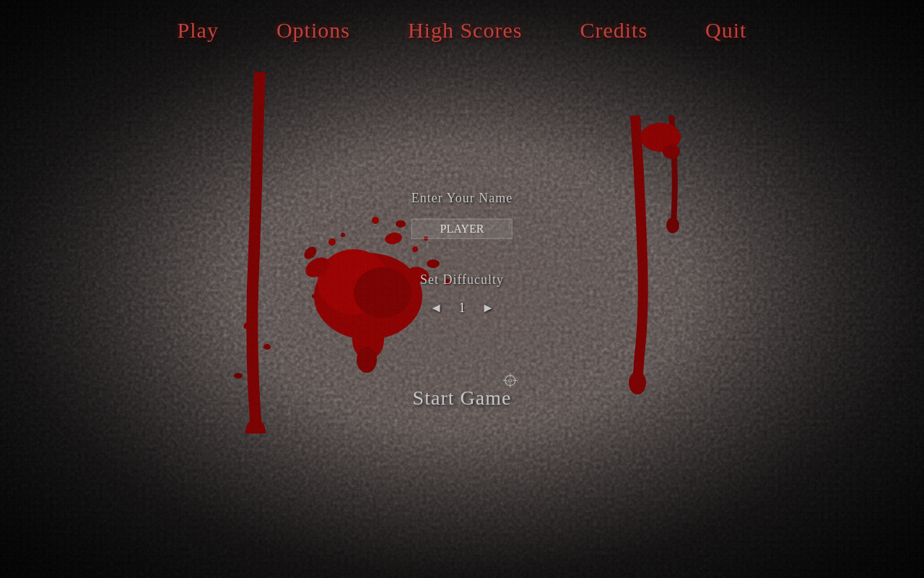 This screenshot has width=924, height=578. Describe the element at coordinates (462, 30) in the screenshot. I see `navigation: Play Options High Scores Credits Quit` at that location.